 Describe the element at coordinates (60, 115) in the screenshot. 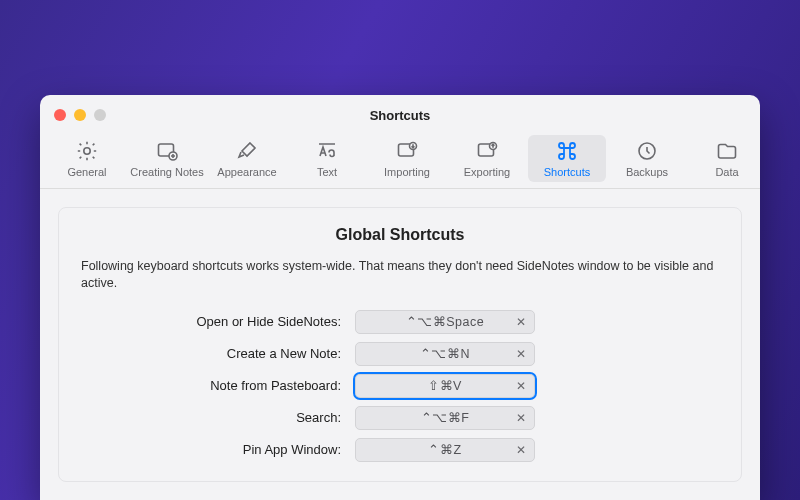

I see `close-window-button` at that location.